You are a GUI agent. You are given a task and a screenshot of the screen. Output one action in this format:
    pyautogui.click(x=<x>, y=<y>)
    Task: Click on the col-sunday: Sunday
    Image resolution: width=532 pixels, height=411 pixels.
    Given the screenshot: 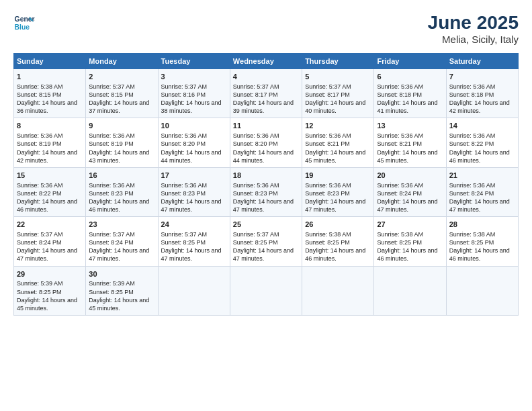 What is the action you would take?
    pyautogui.click(x=50, y=62)
    